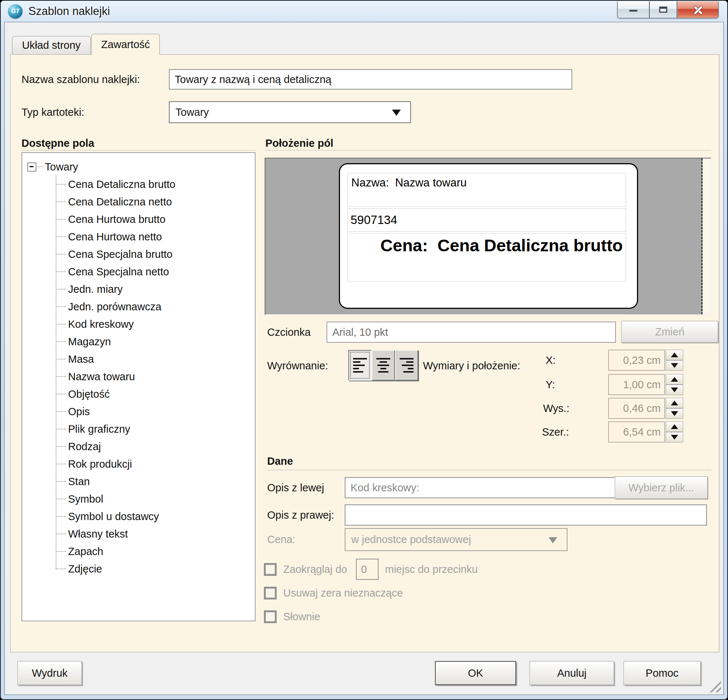 The height and width of the screenshot is (700, 728). I want to click on tree-root-towary: Towary, so click(139, 166).